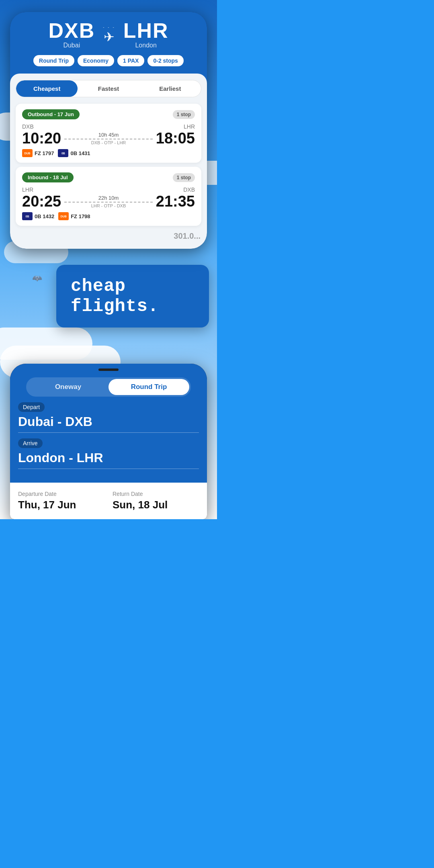  I want to click on tab-fastest: Fastest, so click(108, 88).